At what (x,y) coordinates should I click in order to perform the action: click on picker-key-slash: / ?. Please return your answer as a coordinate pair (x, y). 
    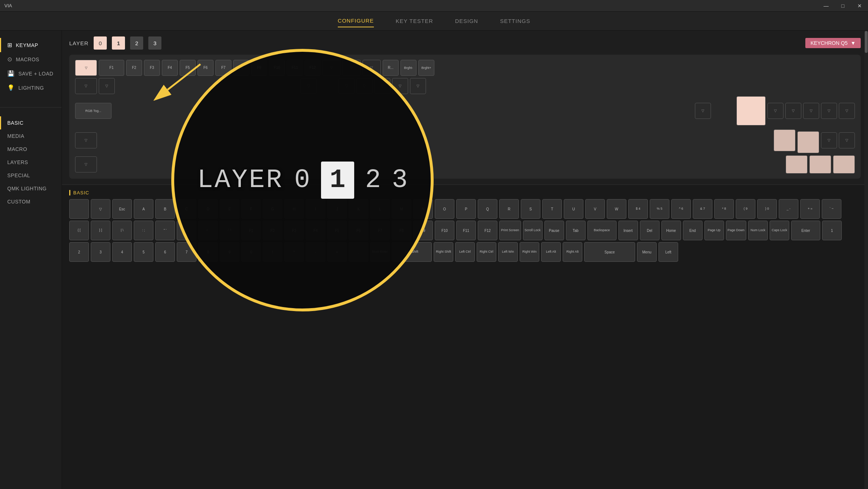
    Looking at the image, I should click on (230, 230).